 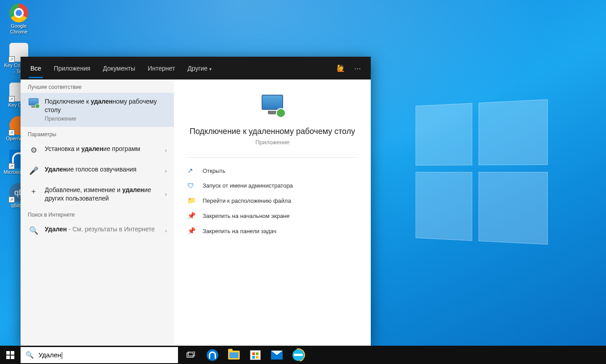 What do you see at coordinates (97, 214) in the screenshot?
I see `section-web-search: Поиск в Интернете` at bounding box center [97, 214].